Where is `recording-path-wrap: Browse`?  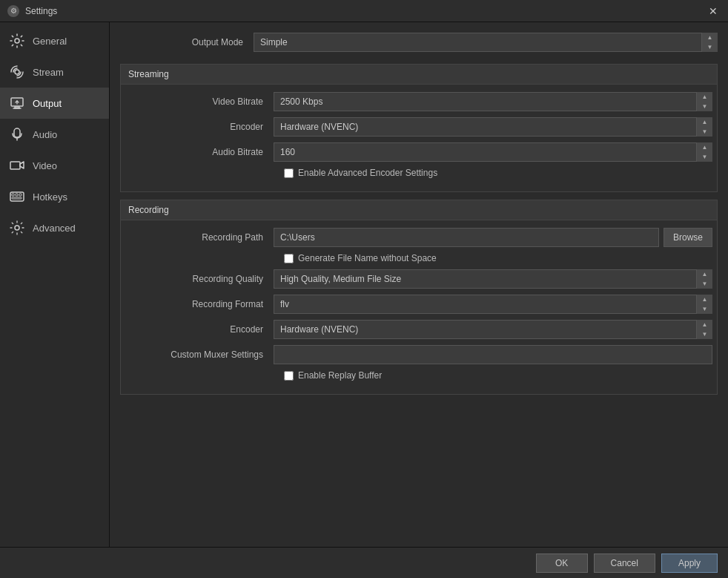
recording-path-wrap: Browse is located at coordinates (493, 237).